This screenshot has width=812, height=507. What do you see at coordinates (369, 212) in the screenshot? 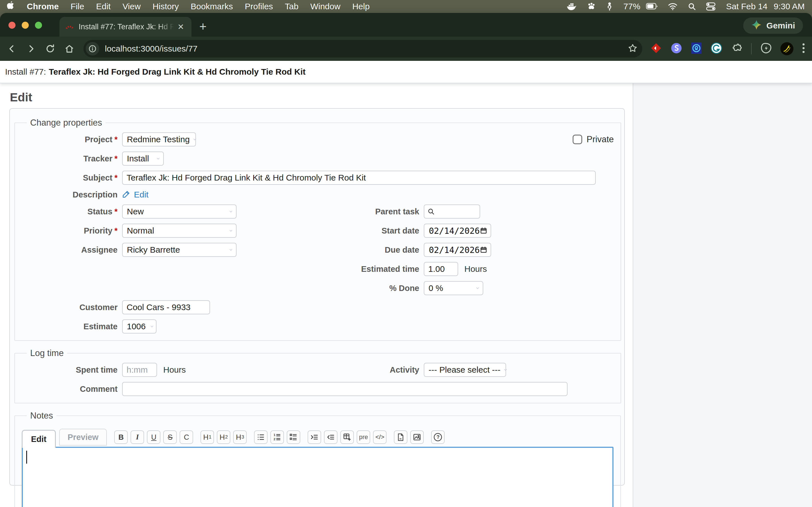
I see `parent-task-label: Parent task` at bounding box center [369, 212].